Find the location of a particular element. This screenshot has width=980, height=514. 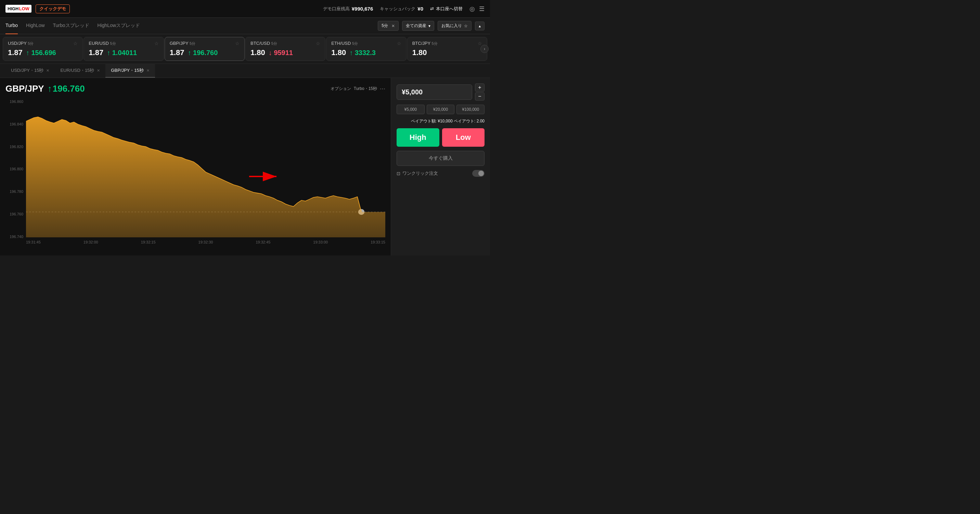

tabs-right: 5分 ✕ 全ての資産 ▾ お気に入り ☆ ▴ is located at coordinates (431, 26).